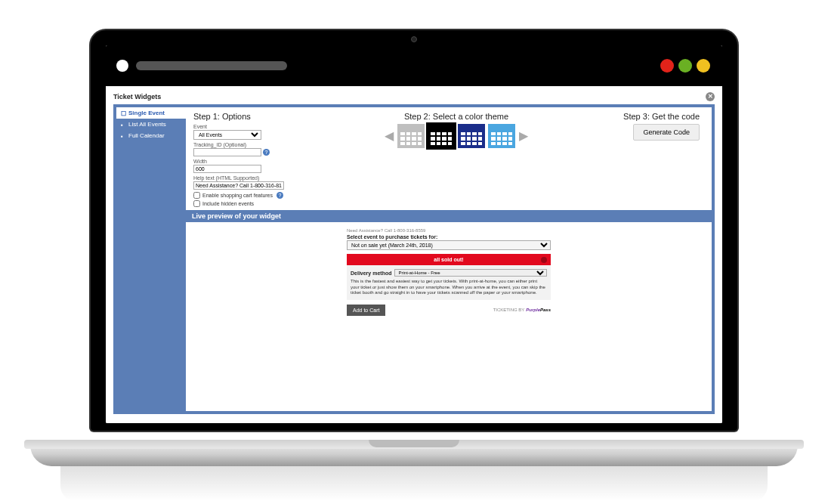  What do you see at coordinates (371, 274) in the screenshot?
I see `delivery-label: Delivery method` at bounding box center [371, 274].